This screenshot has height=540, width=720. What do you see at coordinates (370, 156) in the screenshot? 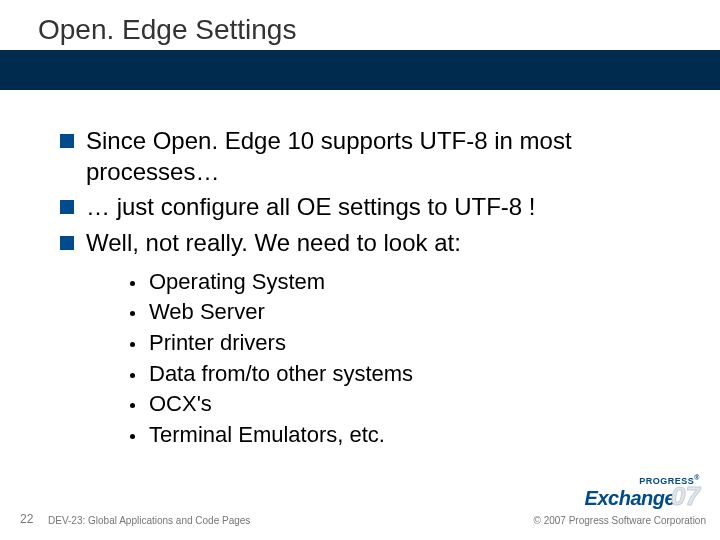
I see `bullet-item: Since Open. Edge 10 supports UTF-8 in mo…` at bounding box center [370, 156].